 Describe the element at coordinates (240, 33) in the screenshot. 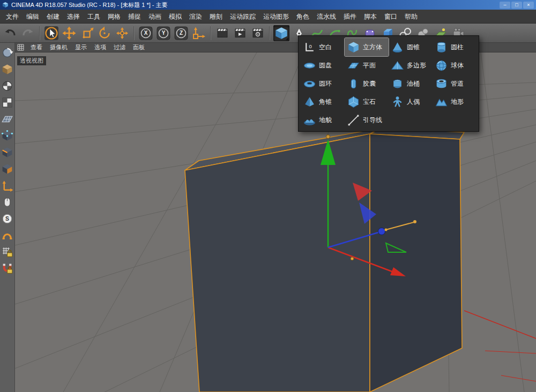

I see `render-to-picture-viewer-button` at that location.